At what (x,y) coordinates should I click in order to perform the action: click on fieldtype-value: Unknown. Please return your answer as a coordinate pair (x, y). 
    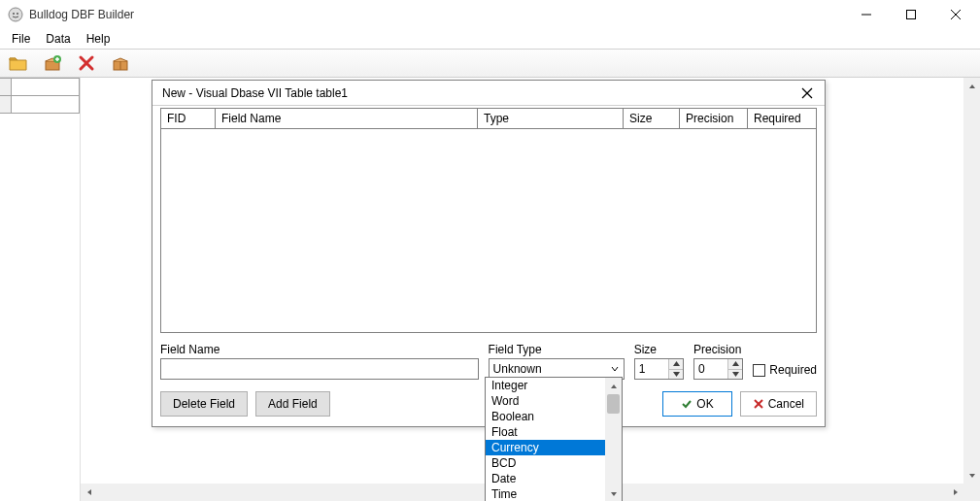
    Looking at the image, I should click on (518, 369).